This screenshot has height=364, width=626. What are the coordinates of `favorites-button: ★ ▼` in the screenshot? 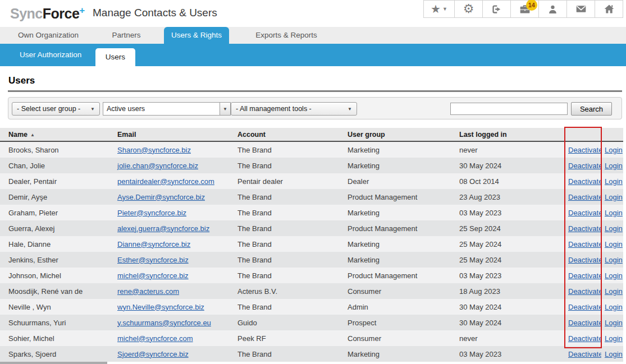 It's located at (439, 9).